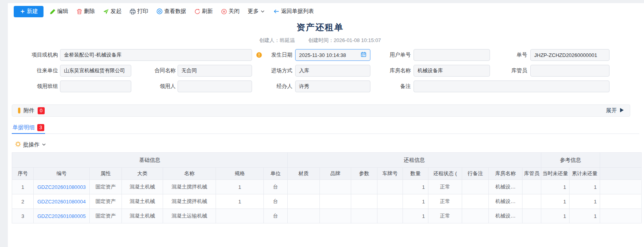 The height and width of the screenshot is (247, 644). Describe the element at coordinates (53, 12) in the screenshot. I see `pencil-icon` at that location.